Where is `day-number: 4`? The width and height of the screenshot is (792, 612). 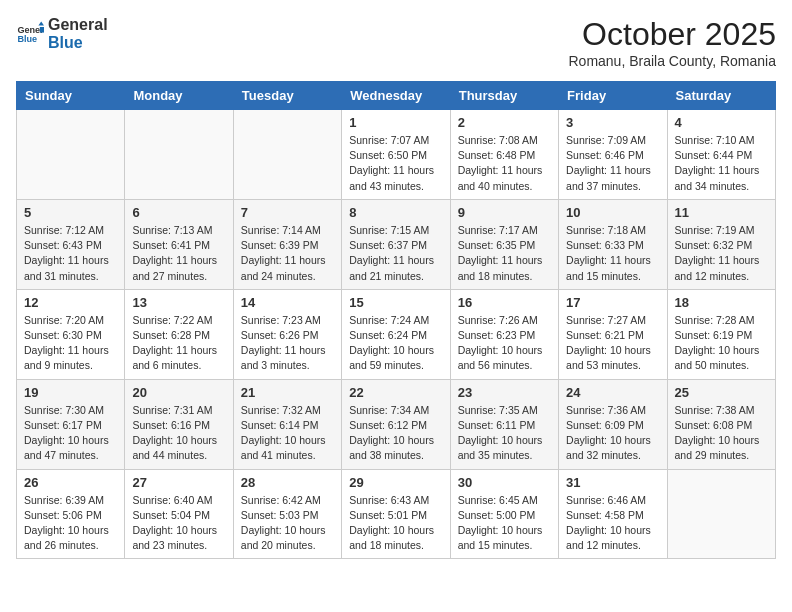 day-number: 4 is located at coordinates (722, 122).